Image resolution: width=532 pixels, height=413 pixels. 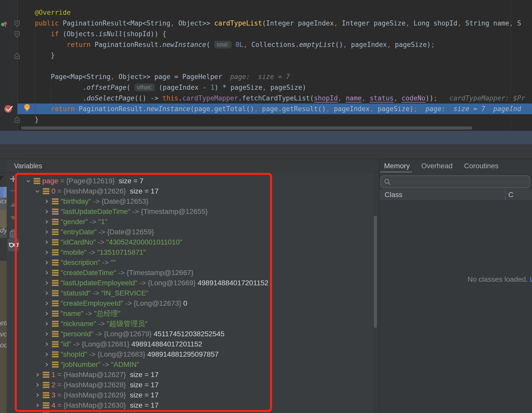 What do you see at coordinates (247, 128) in the screenshot?
I see `editor-horizontal-scrollbar` at bounding box center [247, 128].